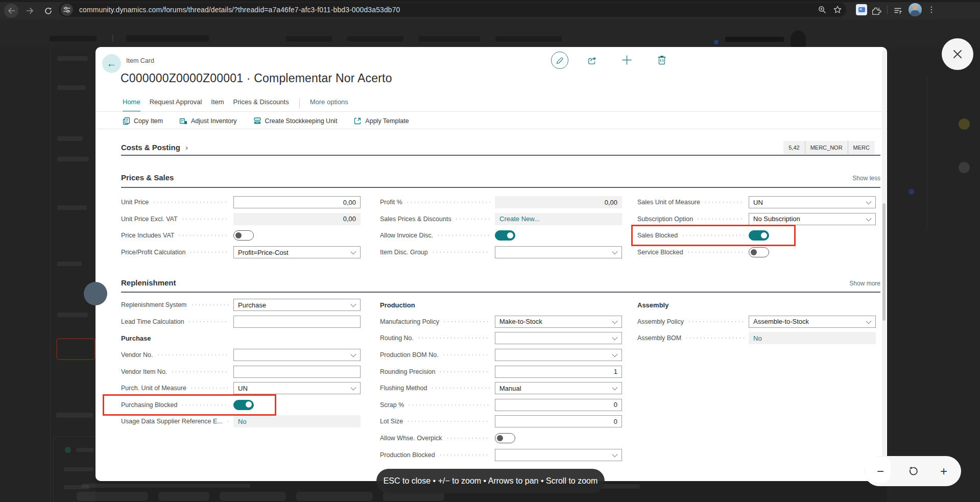  Describe the element at coordinates (915, 10) in the screenshot. I see `profile-avatar` at that location.